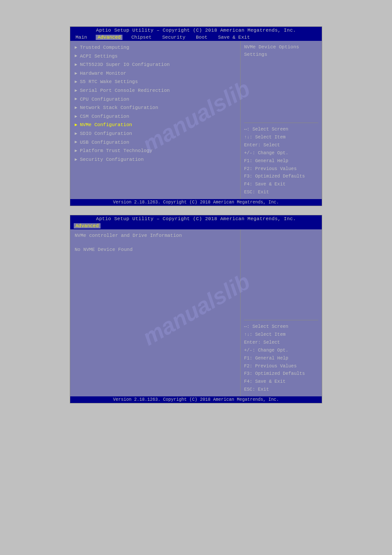  What do you see at coordinates (281, 120) in the screenshot?
I see `bios-right-panel-1: NVMe Device Options Settings ↔: Select S…` at bounding box center [281, 120].